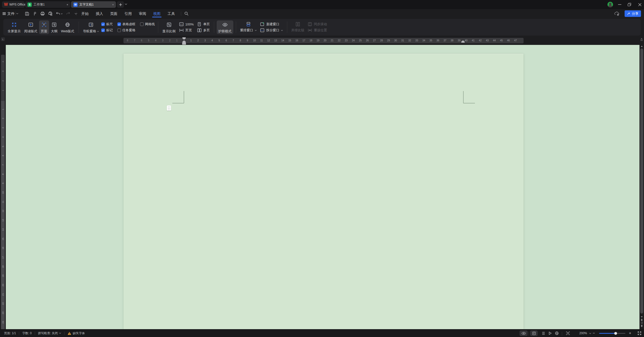 Image resolution: width=644 pixels, height=337 pixels. I want to click on eye-protection-toggle, so click(524, 333).